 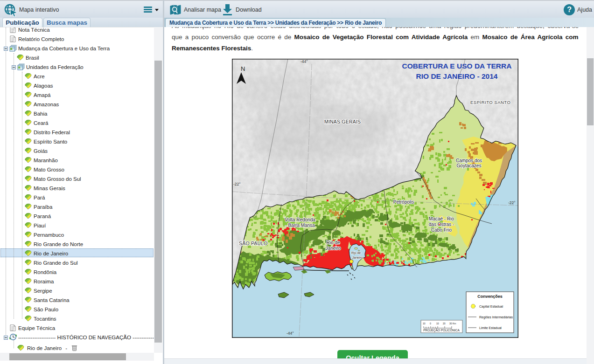 I want to click on svg-text: SÃO PAULO, so click(x=253, y=243).